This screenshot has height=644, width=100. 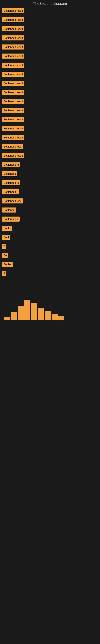 I want to click on cursor-indicator, so click(x=2, y=284).